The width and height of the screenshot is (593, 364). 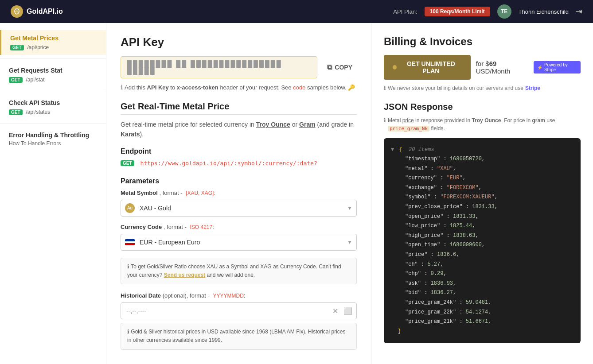 What do you see at coordinates (238, 87) in the screenshot?
I see `api-key-info: ℹ Add this API Key to x-access-token hea…` at bounding box center [238, 87].